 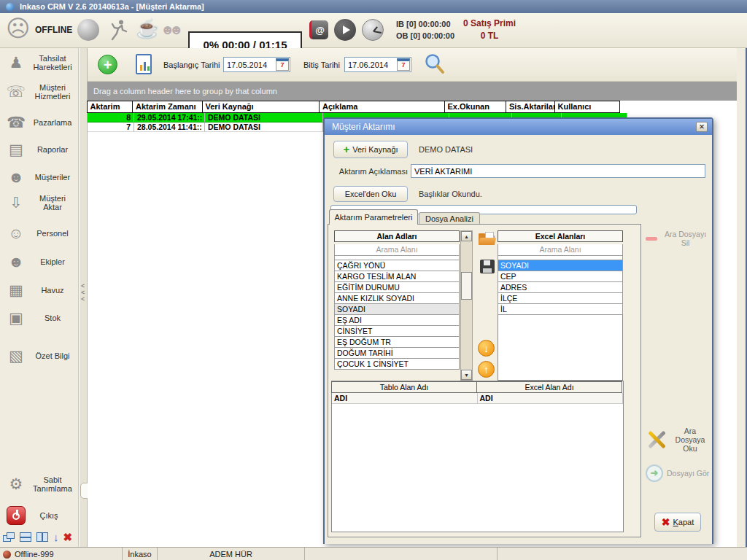 What do you see at coordinates (397, 320) in the screenshot?
I see `list-item: EŞ ADI` at bounding box center [397, 320].